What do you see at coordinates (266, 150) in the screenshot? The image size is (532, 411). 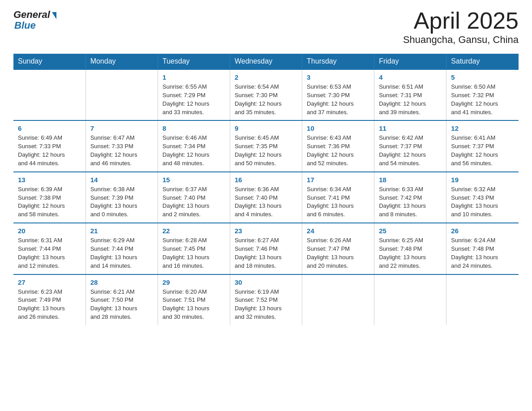 I see `day-info: Sunrise: 6:45 AM Sunset: 7:35 PM Dayligh…` at bounding box center [266, 150].